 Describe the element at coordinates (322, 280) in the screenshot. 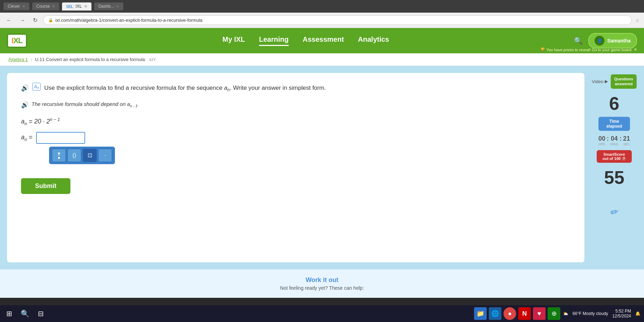

I see `work-it-out-title: Work it out` at that location.